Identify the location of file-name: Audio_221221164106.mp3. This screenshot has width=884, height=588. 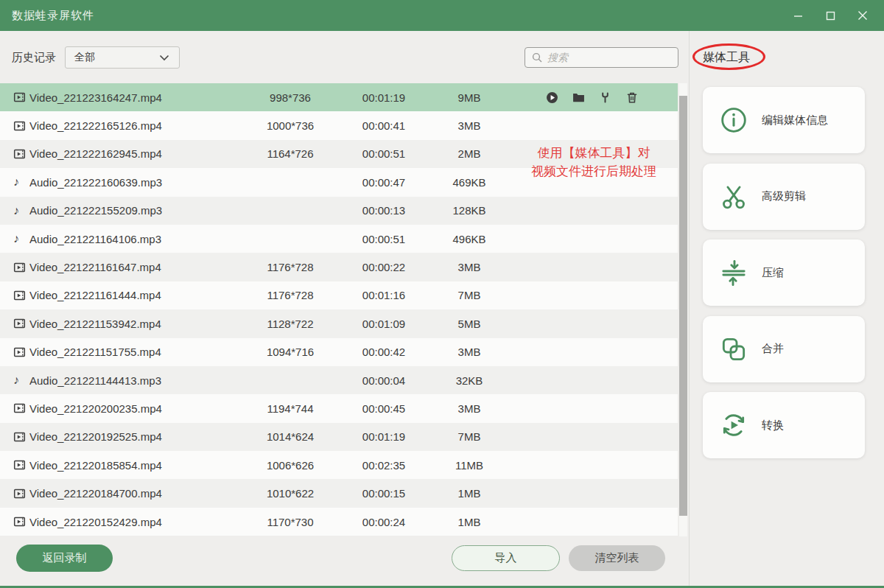
(138, 239).